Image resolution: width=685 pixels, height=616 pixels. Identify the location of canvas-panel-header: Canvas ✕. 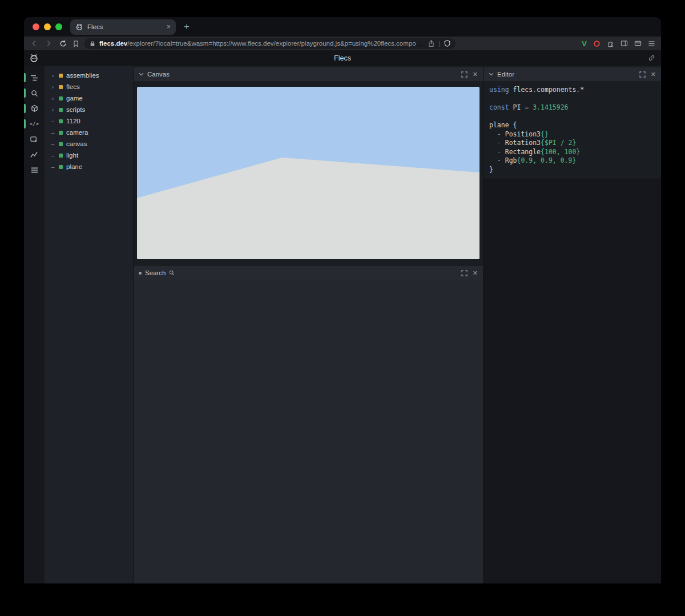
(308, 74).